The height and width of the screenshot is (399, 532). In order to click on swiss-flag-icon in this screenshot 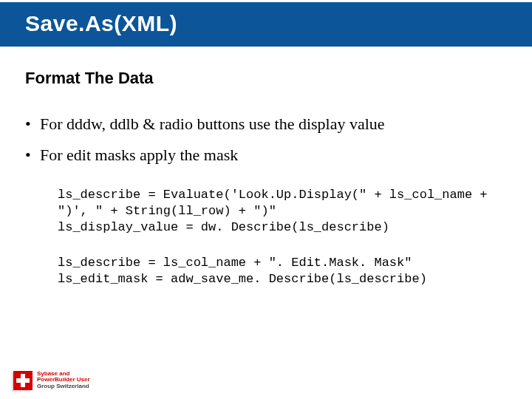, I will do `click(23, 381)`.